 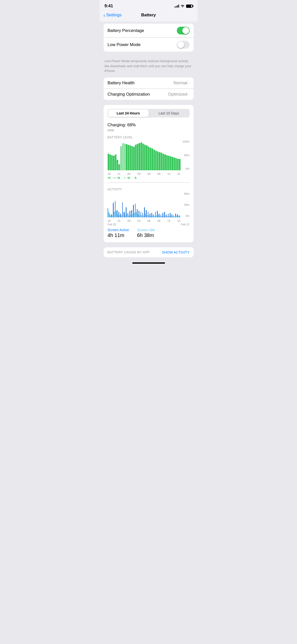 I want to click on battery-usage-label: BATTERY USAGE BY APP, so click(x=129, y=252).